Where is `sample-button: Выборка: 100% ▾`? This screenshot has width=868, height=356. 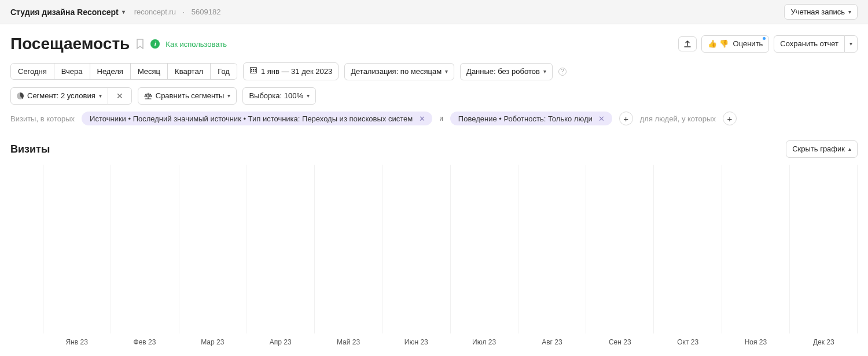
sample-button: Выборка: 100% ▾ is located at coordinates (279, 96).